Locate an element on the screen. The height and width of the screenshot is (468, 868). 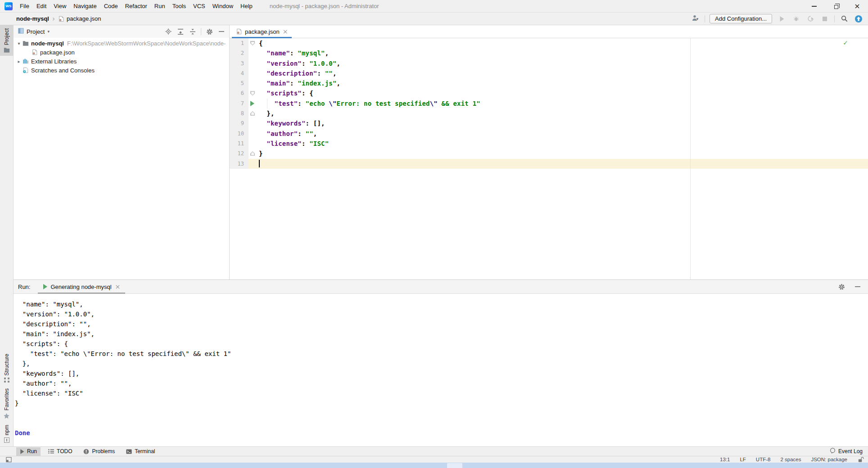
code-text: } is located at coordinates (562, 153).